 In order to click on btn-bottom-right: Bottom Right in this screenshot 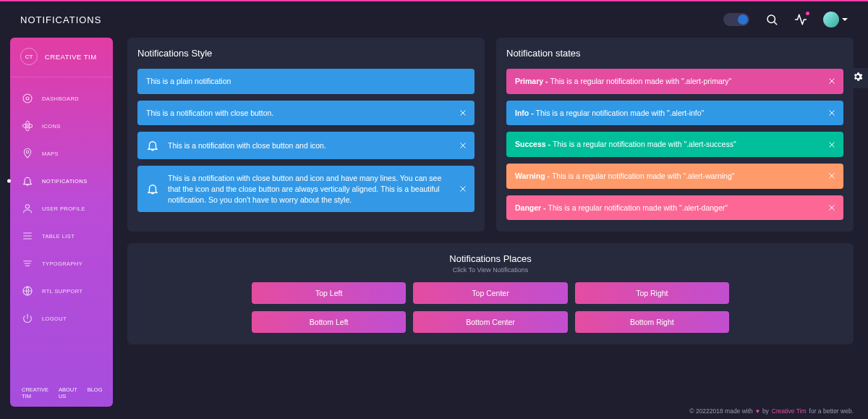, I will do `click(652, 322)`.